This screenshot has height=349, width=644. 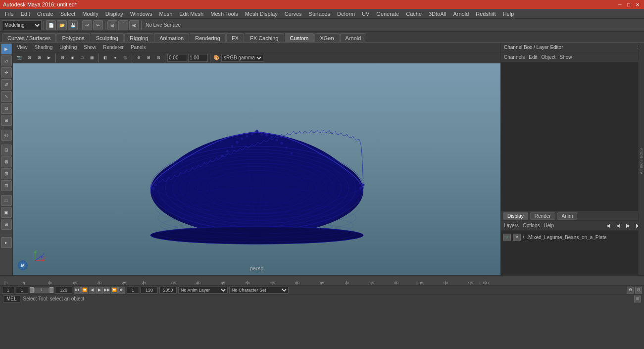 I want to click on tab-render: Render, so click(x=543, y=216).